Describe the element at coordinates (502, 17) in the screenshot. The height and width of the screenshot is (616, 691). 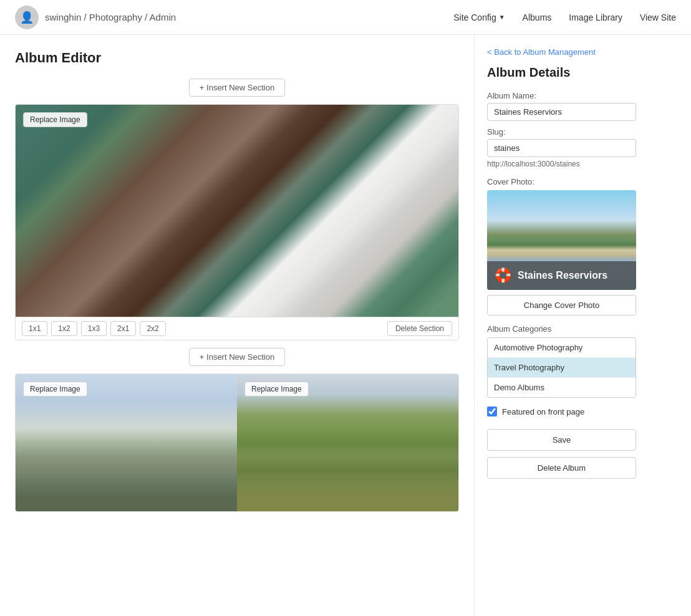
I see `dropdown-arrow-icon: ▼` at that location.